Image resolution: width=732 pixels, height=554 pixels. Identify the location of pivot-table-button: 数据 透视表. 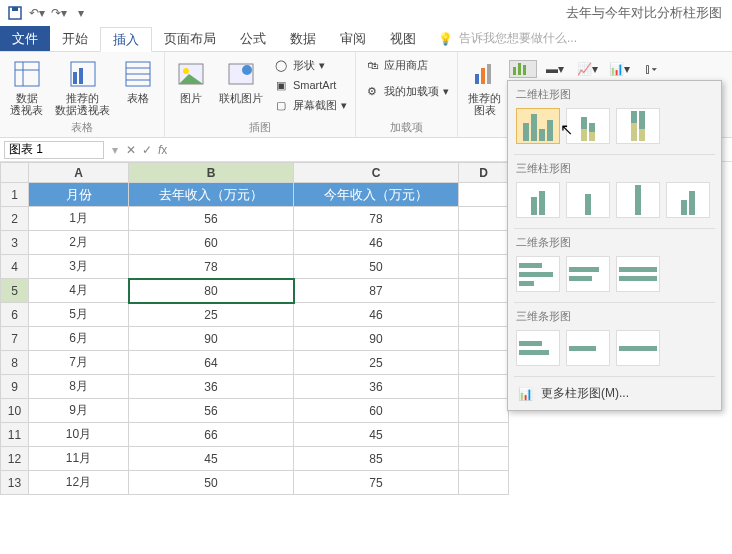
(26, 87).